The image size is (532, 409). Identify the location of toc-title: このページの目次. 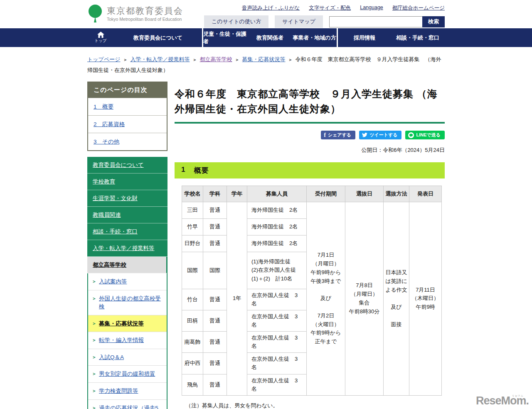
(127, 90).